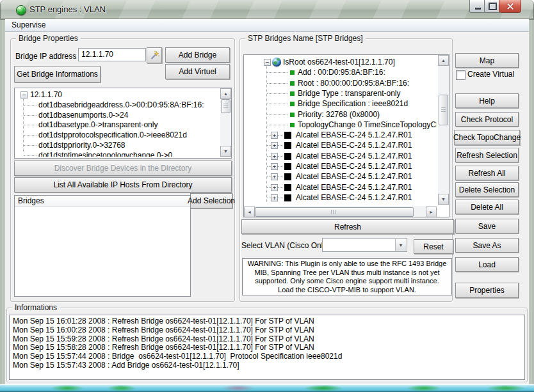 This screenshot has width=534, height=392. Describe the element at coordinates (117, 135) in the screenshot. I see `tree-node-oid: dot1dstpprotocolspecification.0->ieee802…` at that location.